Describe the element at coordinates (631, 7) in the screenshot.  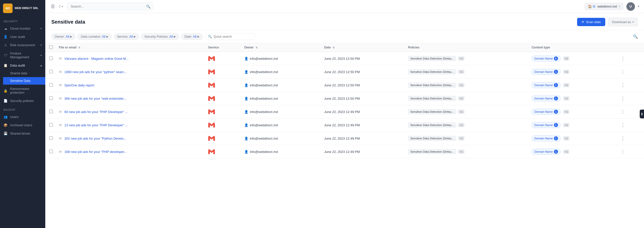
I see `user-avatar: U` at that location.